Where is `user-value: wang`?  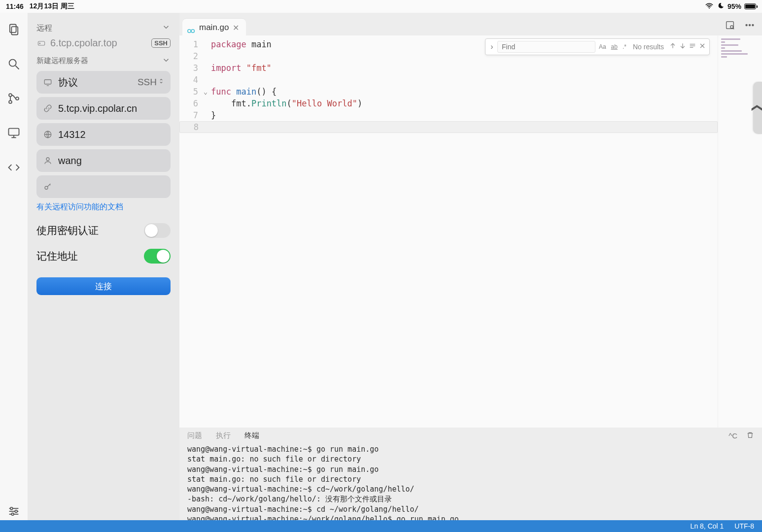
user-value: wang is located at coordinates (70, 161).